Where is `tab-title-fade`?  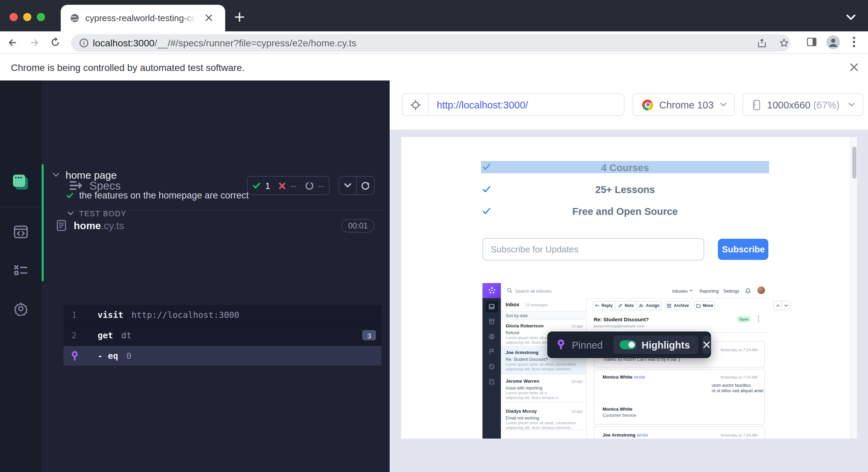 tab-title-fade is located at coordinates (192, 18).